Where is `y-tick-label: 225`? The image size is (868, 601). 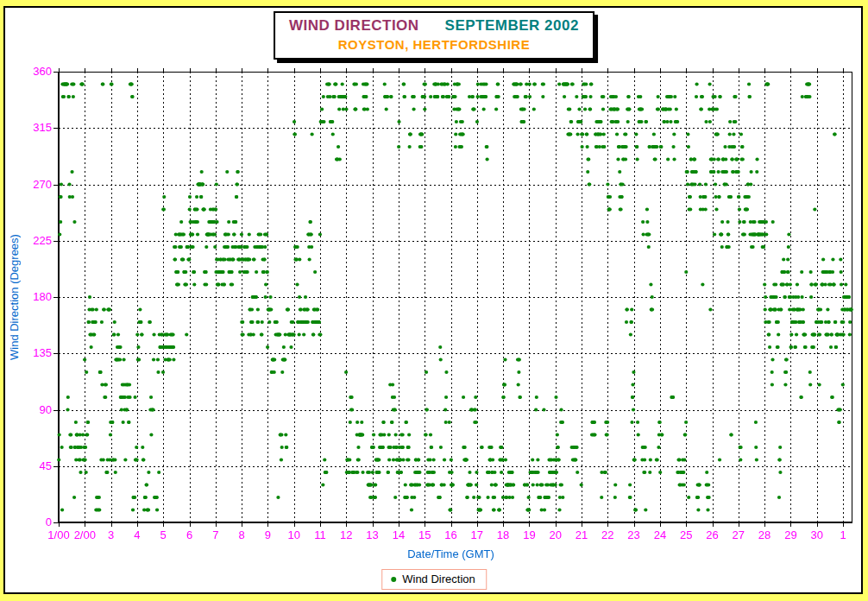
y-tick-label: 225 is located at coordinates (36, 240).